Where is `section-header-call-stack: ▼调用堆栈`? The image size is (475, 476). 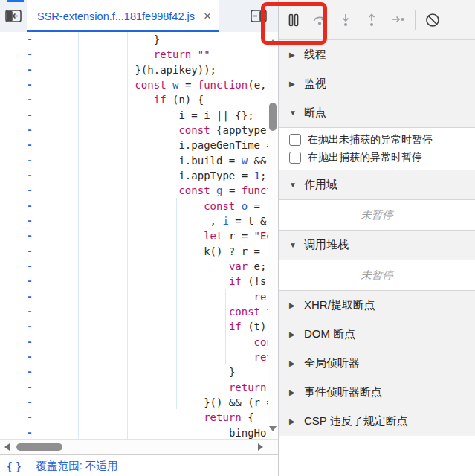 section-header-call-stack: ▼调用堆栈 is located at coordinates (377, 245).